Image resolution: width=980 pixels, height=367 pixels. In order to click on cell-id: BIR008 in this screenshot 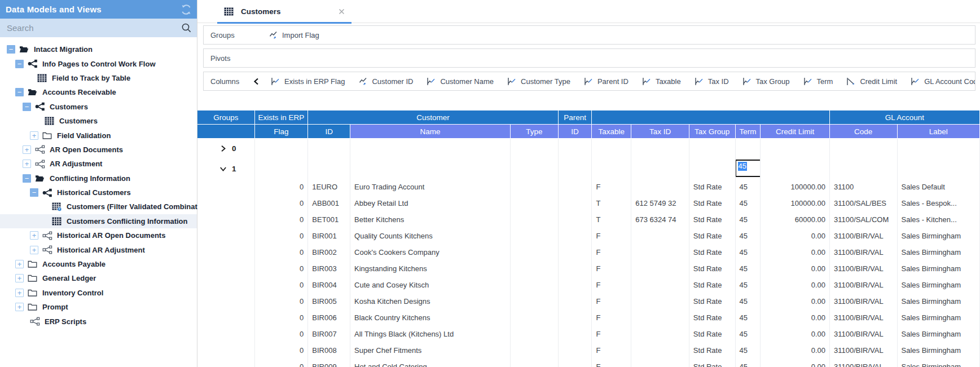, I will do `click(329, 351)`.